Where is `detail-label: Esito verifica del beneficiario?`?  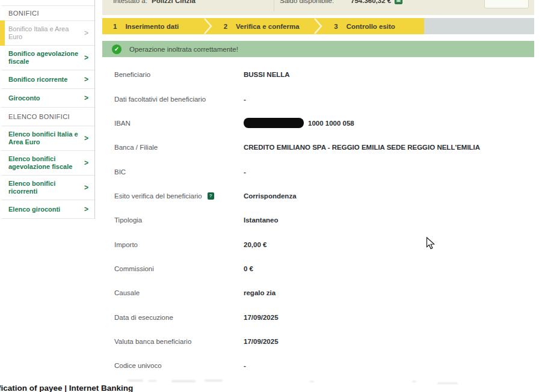
detail-label: Esito verifica del beneficiario? is located at coordinates (173, 196).